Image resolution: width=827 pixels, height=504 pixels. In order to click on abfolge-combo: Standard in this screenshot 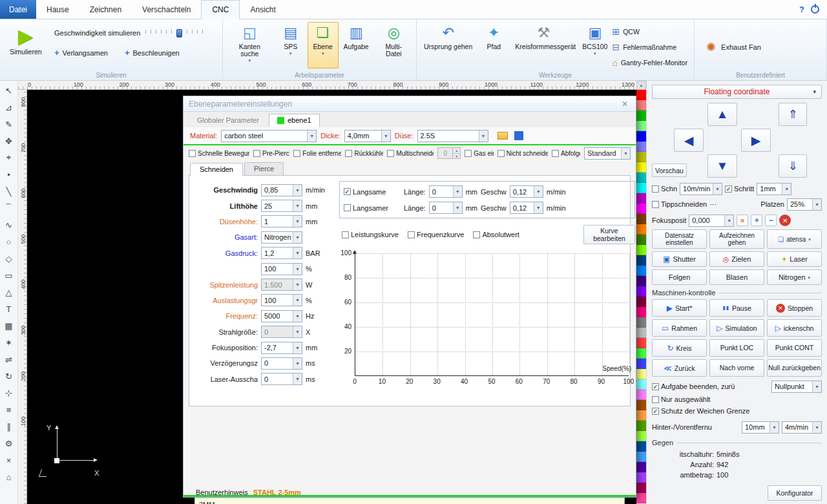, I will do `click(607, 154)`.